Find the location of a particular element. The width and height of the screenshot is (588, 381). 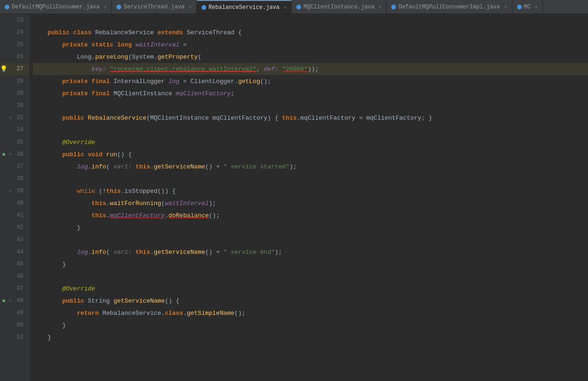

gutter-row: 30 is located at coordinates (14, 106).